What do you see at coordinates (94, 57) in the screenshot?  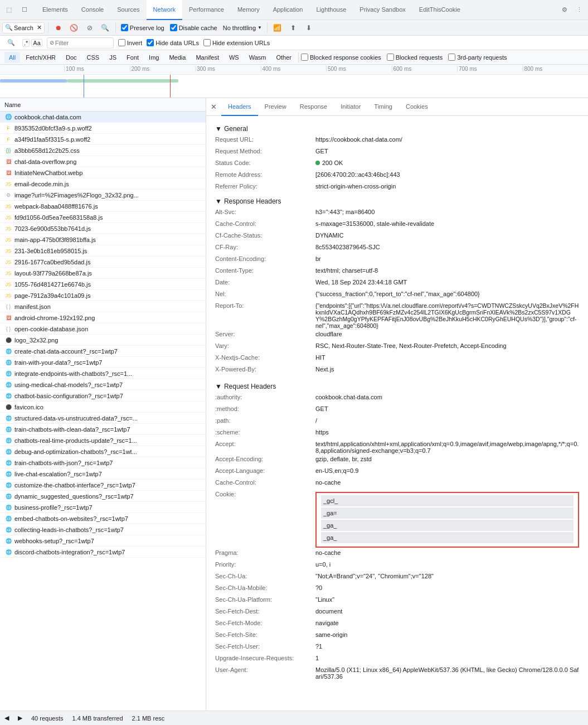 I see `type-css: CSS` at bounding box center [94, 57].